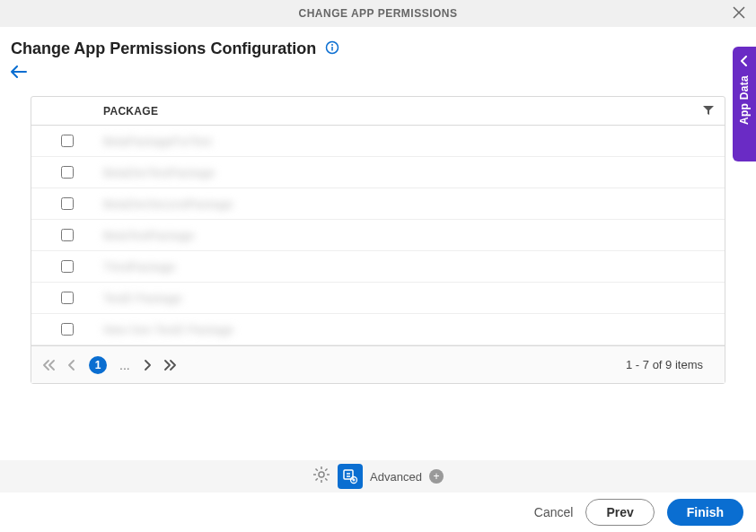 The image size is (756, 532). Describe the element at coordinates (744, 100) in the screenshot. I see `side-tab-label: App Data` at that location.